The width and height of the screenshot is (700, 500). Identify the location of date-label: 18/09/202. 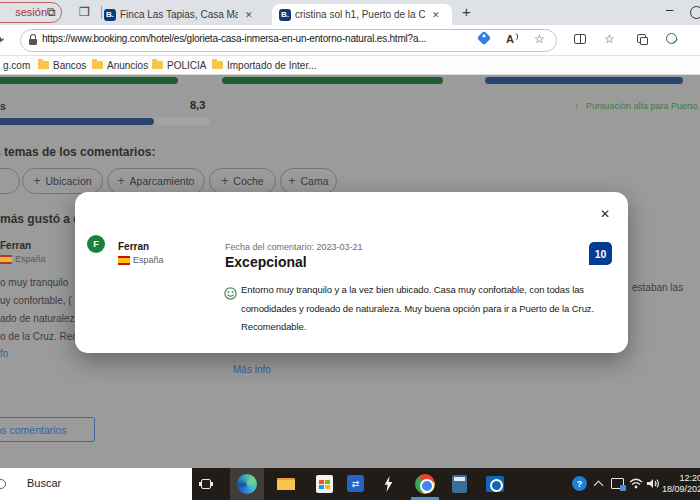
(679, 490).